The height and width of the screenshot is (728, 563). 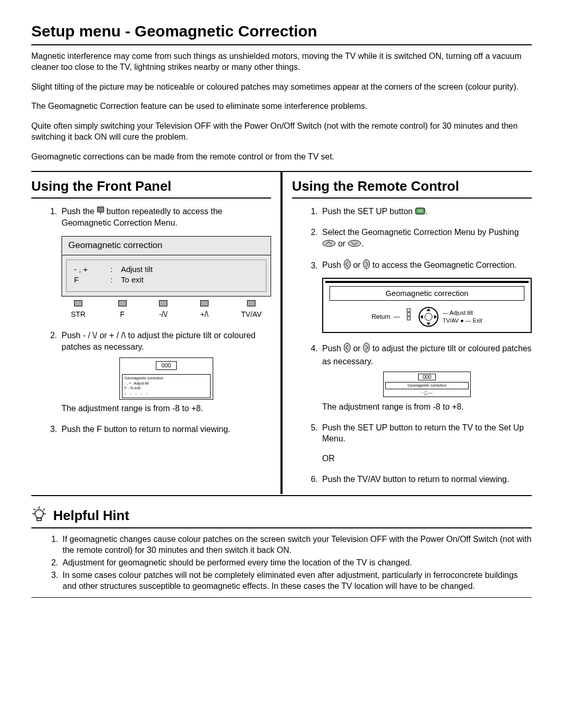 What do you see at coordinates (420, 232) in the screenshot?
I see `text: Select the Geomagnetic Correction Menu b…` at bounding box center [420, 232].